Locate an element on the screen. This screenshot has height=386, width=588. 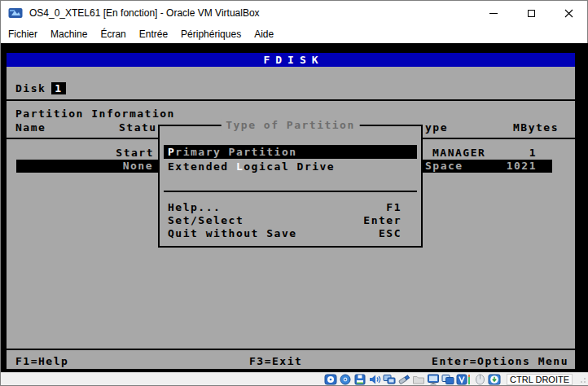
partition-row-mbytes: 1 is located at coordinates (533, 153).